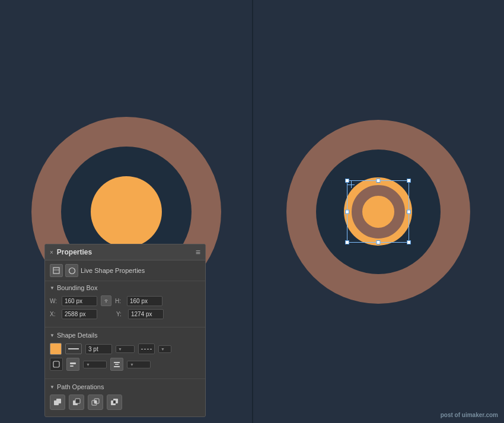 This screenshot has height=423, width=504. Describe the element at coordinates (52, 387) in the screenshot. I see `path-ops-arrow: ▼` at that location.